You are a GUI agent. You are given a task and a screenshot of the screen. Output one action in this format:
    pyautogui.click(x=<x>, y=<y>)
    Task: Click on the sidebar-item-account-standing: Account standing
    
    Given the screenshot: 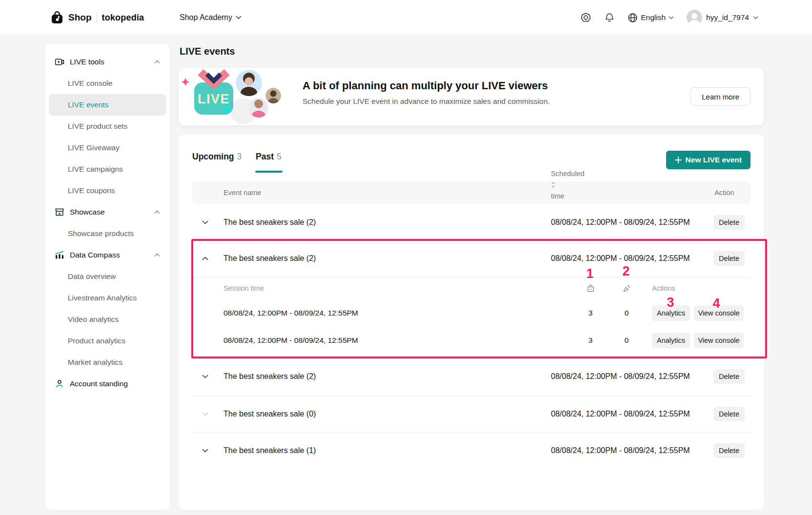 What is the action you would take?
    pyautogui.click(x=107, y=384)
    